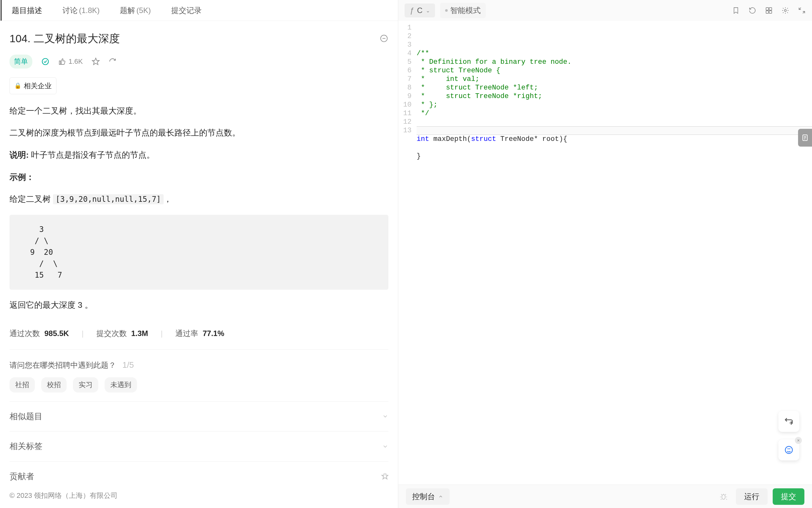  I want to click on chevron-down-icon: ⌄, so click(428, 11).